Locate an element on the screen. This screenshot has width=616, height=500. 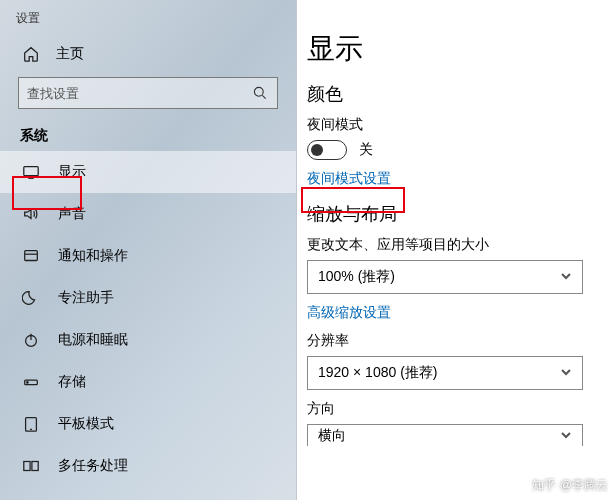
advanced-scale-link: 高级缩放设置 is located at coordinates (349, 313).